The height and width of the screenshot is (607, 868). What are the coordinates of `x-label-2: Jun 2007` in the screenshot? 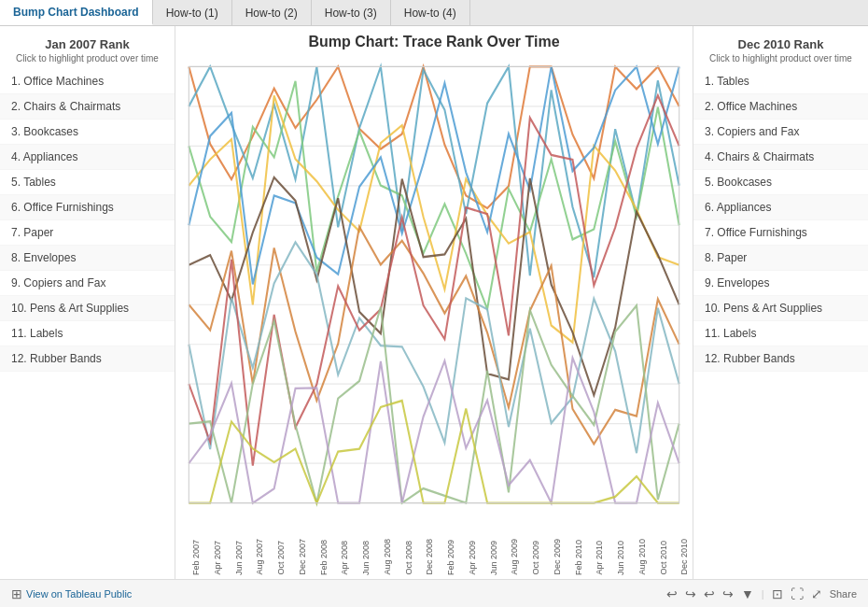 It's located at (233, 558).